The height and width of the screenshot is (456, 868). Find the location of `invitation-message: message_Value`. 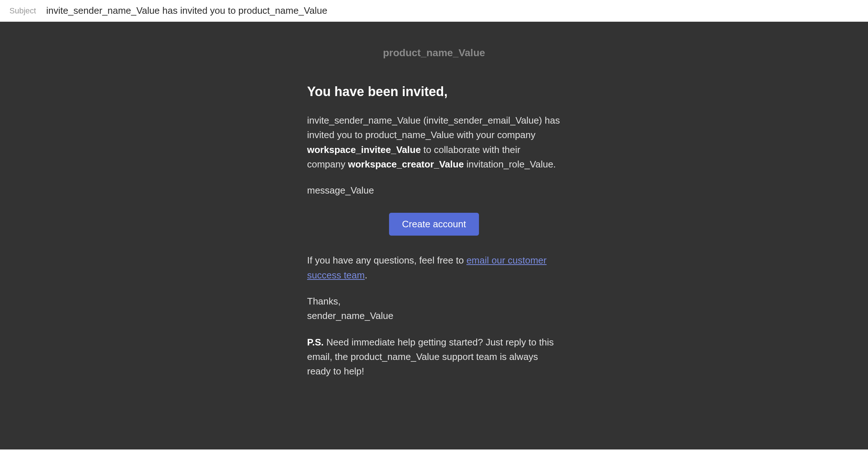

invitation-message: message_Value is located at coordinates (434, 190).